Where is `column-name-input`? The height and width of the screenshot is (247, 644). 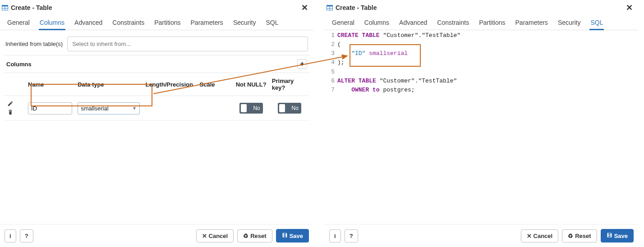
column-name-input is located at coordinates (50, 108).